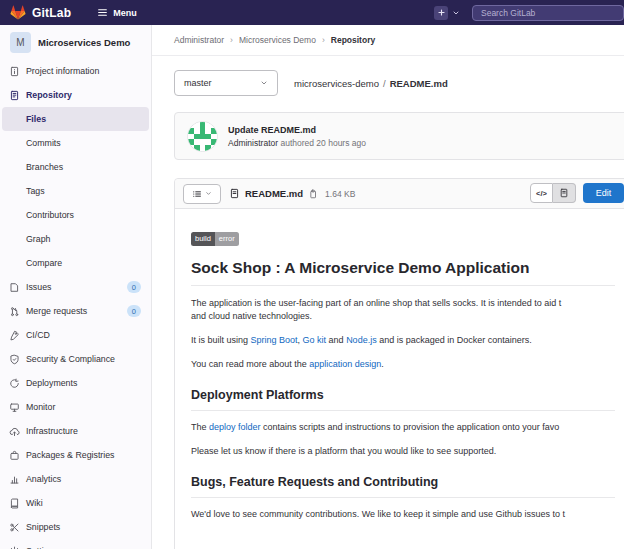 The image size is (624, 549). What do you see at coordinates (410, 427) in the screenshot?
I see `readme-text: contains scripts and instructions to pro…` at bounding box center [410, 427].